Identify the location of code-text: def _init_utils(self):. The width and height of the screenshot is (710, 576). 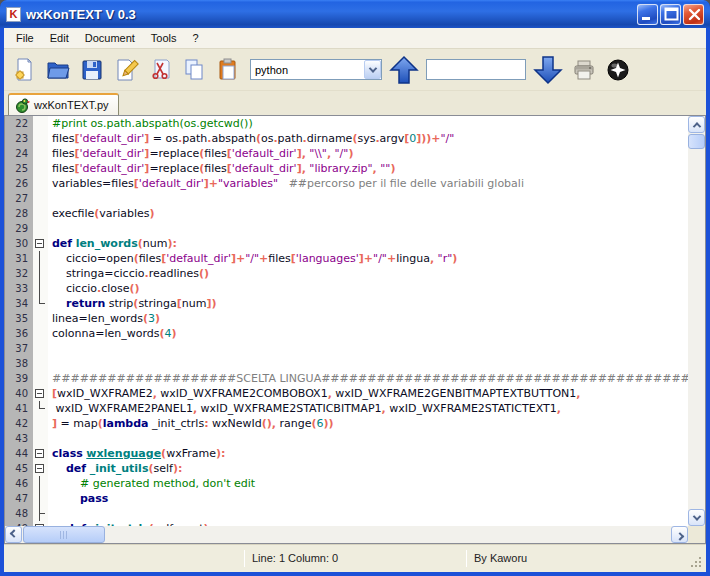
(115, 468).